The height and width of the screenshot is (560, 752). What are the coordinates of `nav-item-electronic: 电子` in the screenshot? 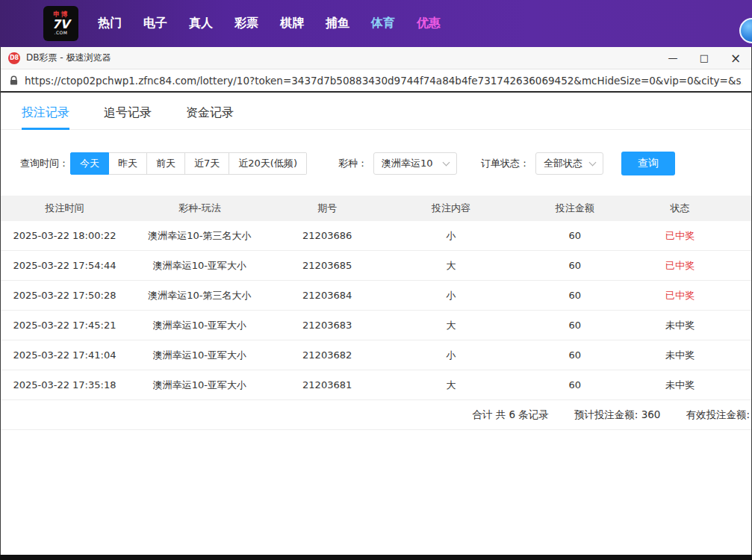 It's located at (155, 24).